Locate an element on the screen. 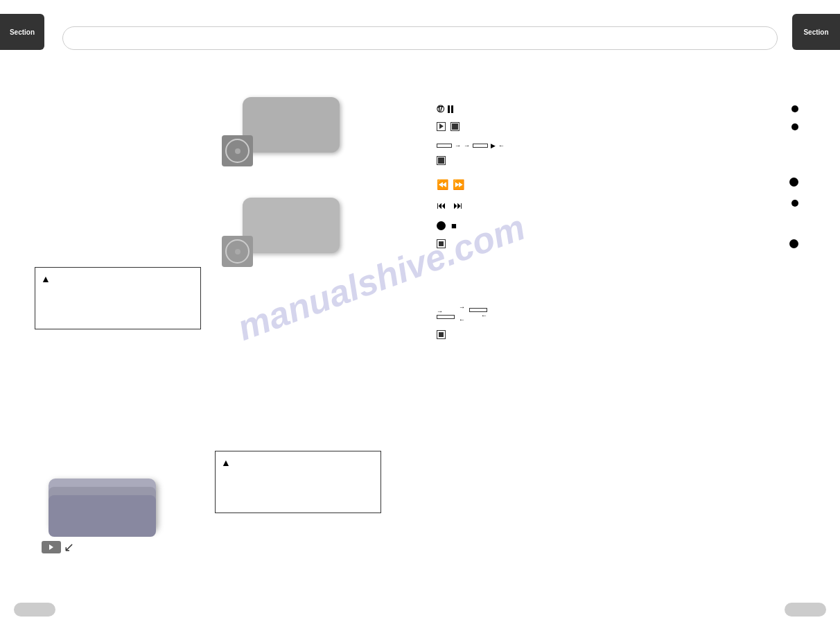 The width and height of the screenshot is (840, 620). disc-case-bottom-layer3 is located at coordinates (103, 516).